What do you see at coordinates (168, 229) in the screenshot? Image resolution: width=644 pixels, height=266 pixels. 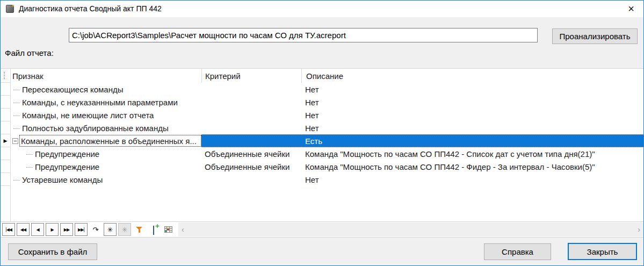 I see `nav-customize-button` at bounding box center [168, 229].